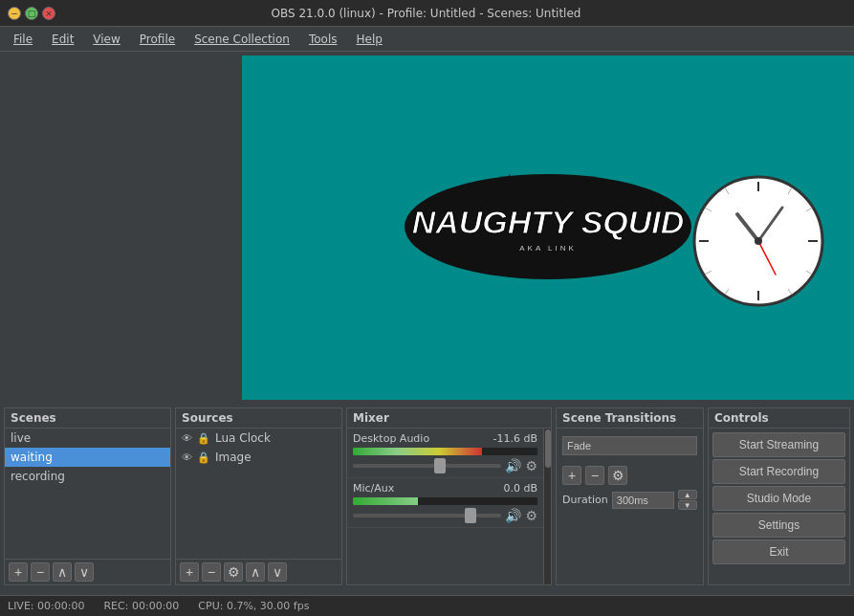  What do you see at coordinates (427, 13) in the screenshot?
I see `titlebar: − □ × OBS 21.0.0 (linux) - Profile: Unti…` at bounding box center [427, 13].